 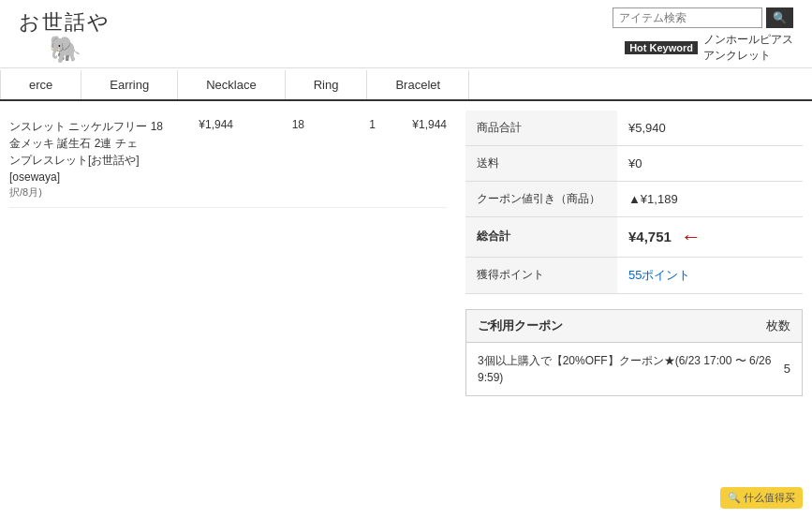 What do you see at coordinates (276, 125) in the screenshot?
I see `product-quantity: 18` at bounding box center [276, 125].